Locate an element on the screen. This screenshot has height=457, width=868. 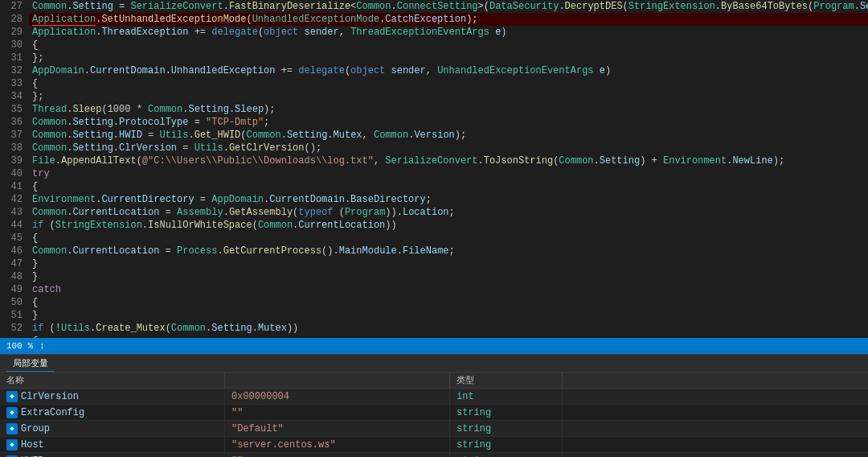
code-line-40: try is located at coordinates (448, 174).